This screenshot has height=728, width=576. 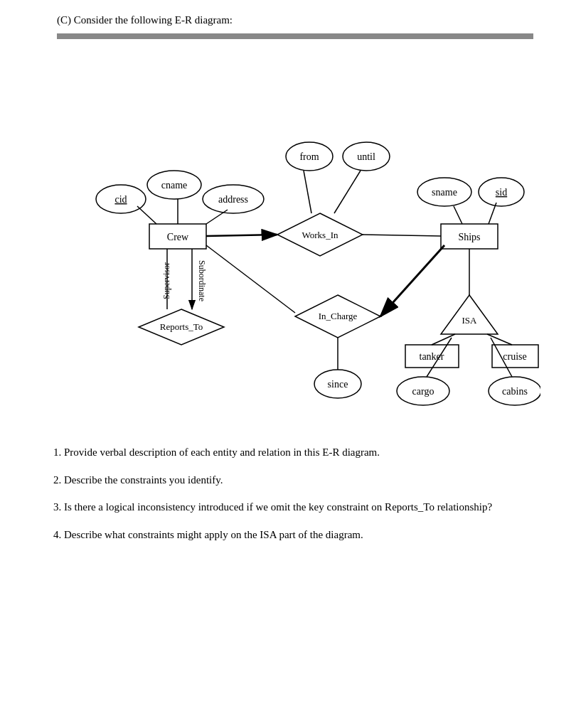 What do you see at coordinates (338, 316) in the screenshot?
I see `rel-in-charge: In_Charge` at bounding box center [338, 316].